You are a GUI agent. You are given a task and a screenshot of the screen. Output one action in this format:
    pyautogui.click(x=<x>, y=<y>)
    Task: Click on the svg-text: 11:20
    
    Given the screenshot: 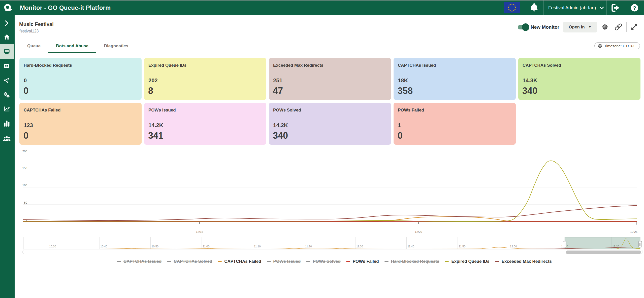 What is the action you would take?
    pyautogui.click(x=308, y=246)
    